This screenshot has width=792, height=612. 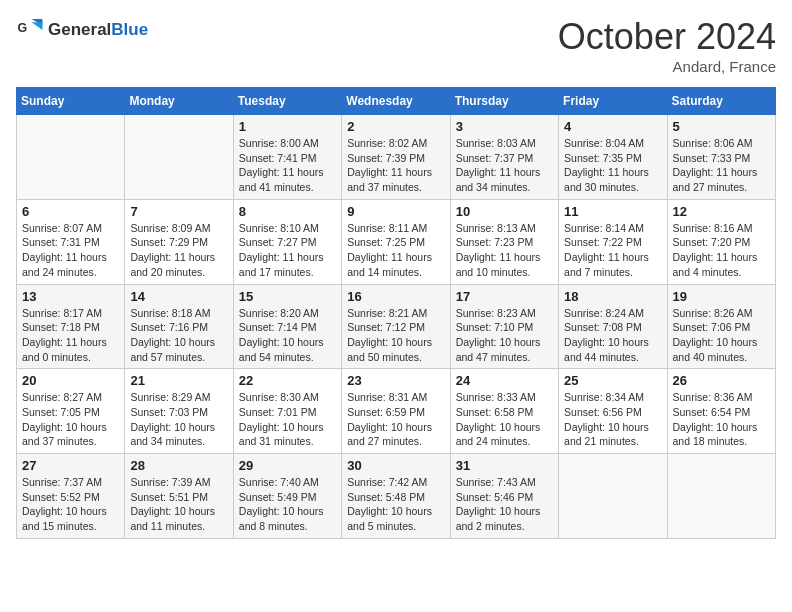 I want to click on weekday-header-row: SundayMondayTuesdayWednesdayThursdayFrid…, so click(x=396, y=102).